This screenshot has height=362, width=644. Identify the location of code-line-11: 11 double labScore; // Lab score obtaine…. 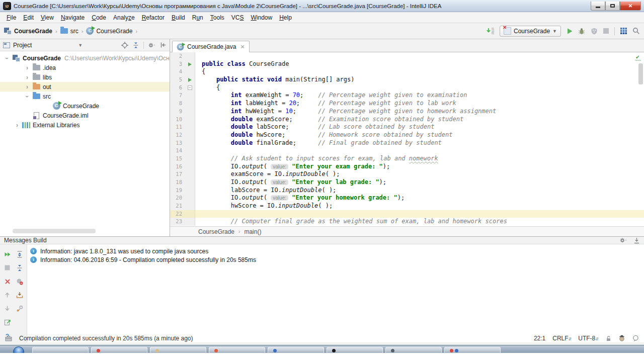
(407, 127).